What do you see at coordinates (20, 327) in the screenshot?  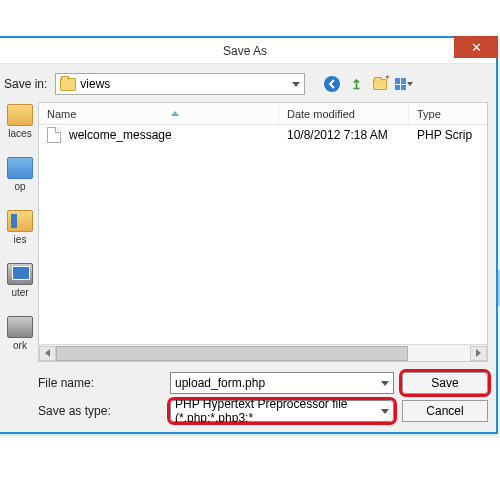 I see `network-icon` at bounding box center [20, 327].